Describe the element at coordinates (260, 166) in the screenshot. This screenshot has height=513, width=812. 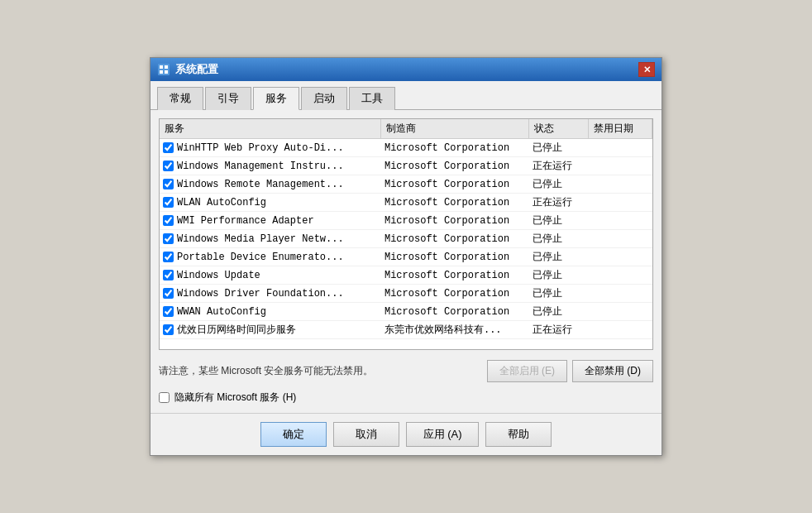
I see `service-name: Windows Management Instru...` at that location.